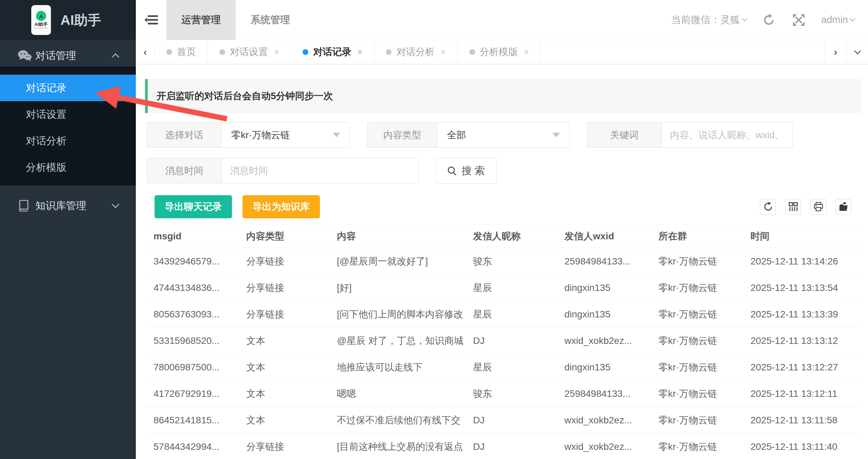 The width and height of the screenshot is (868, 459). I want to click on table-cell: 骏东, so click(510, 261).